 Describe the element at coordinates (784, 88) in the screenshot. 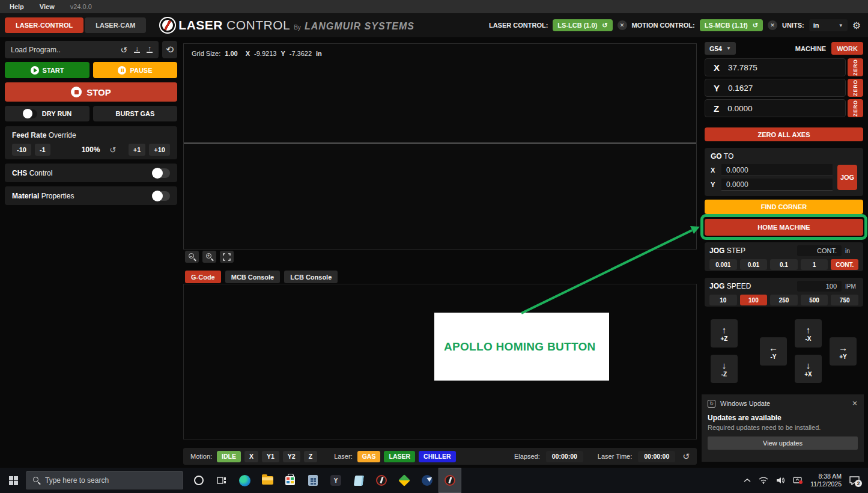

I see `dro-row-y: Y0.1627 ZERO` at that location.